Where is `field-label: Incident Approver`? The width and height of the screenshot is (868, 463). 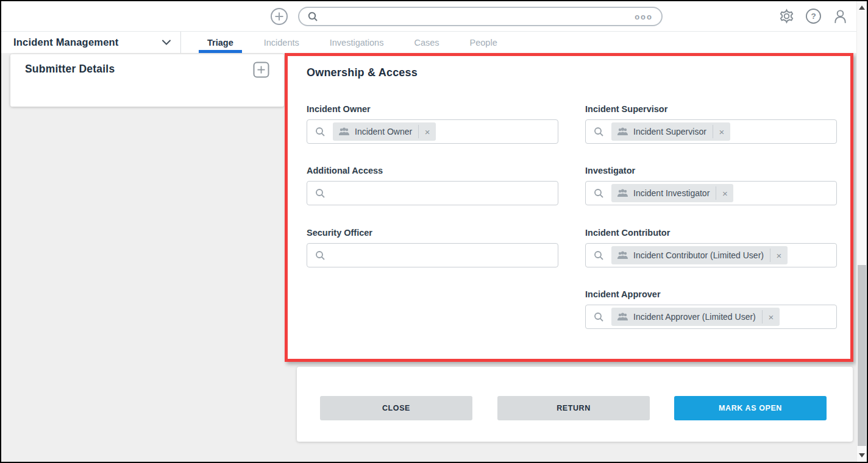
field-label: Incident Approver is located at coordinates (711, 294).